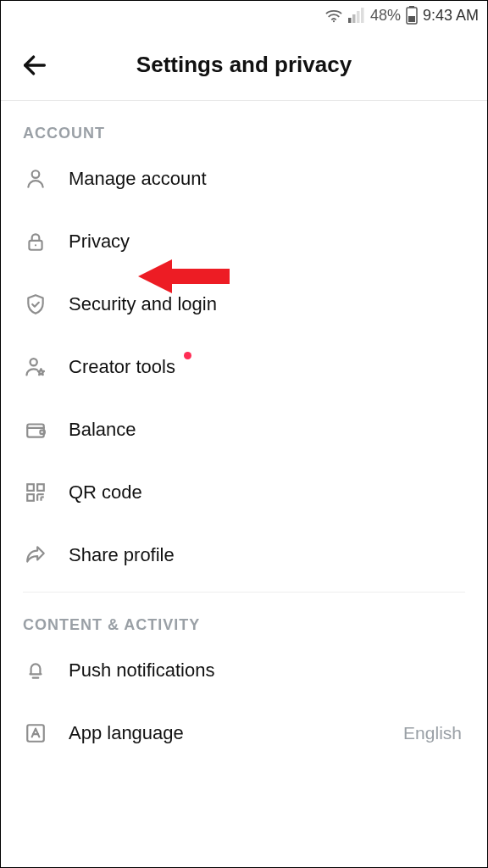 This screenshot has height=868, width=488. Describe the element at coordinates (244, 367) in the screenshot. I see `row-creator-tools: Creator tools` at that location.